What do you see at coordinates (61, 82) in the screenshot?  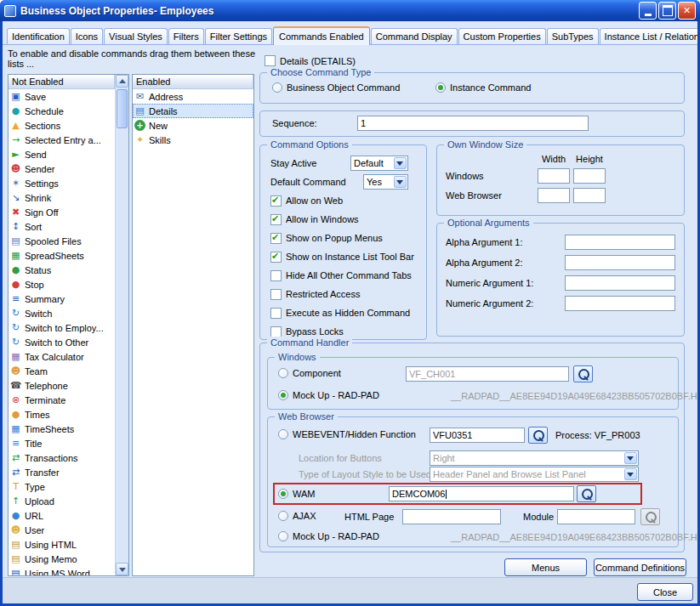 I see `not-enabled-header: Not Enabled` at bounding box center [61, 82].